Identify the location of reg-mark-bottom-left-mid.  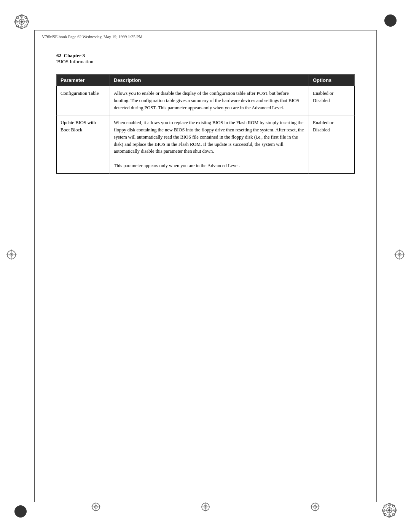
(96, 508).